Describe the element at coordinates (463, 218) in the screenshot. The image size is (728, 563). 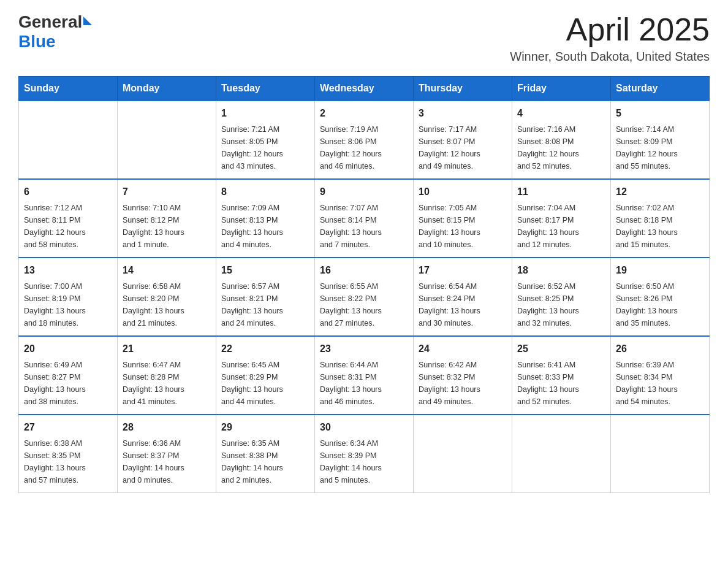
I see `calendar-cell: 10Sunrise: 7:05 AM Sunset: 8:15 PM Dayli…` at that location.